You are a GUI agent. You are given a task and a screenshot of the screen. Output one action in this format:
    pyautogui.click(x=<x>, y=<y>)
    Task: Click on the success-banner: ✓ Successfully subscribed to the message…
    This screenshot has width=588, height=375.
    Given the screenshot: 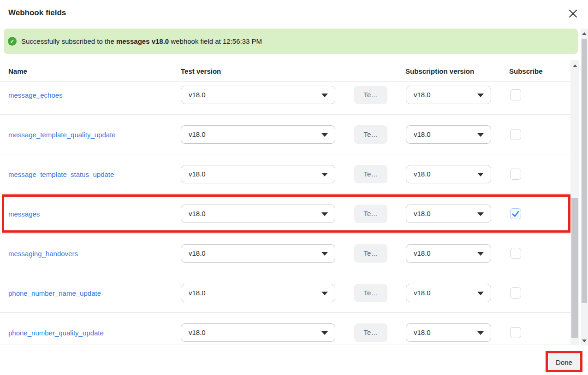 What is the action you would take?
    pyautogui.click(x=291, y=41)
    